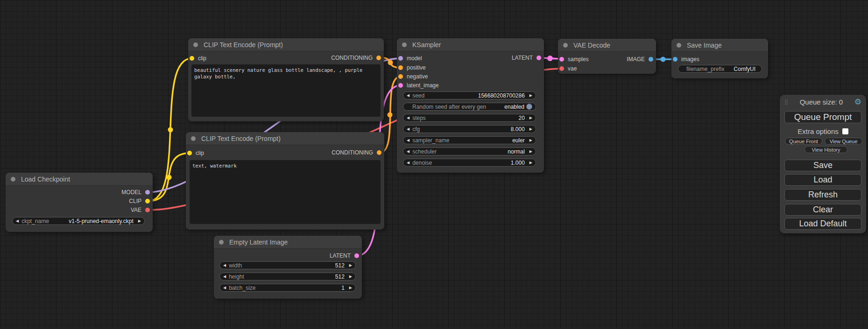 Image resolution: width=868 pixels, height=329 pixels. I want to click on node-title-bar: VAE Decode, so click(607, 45).